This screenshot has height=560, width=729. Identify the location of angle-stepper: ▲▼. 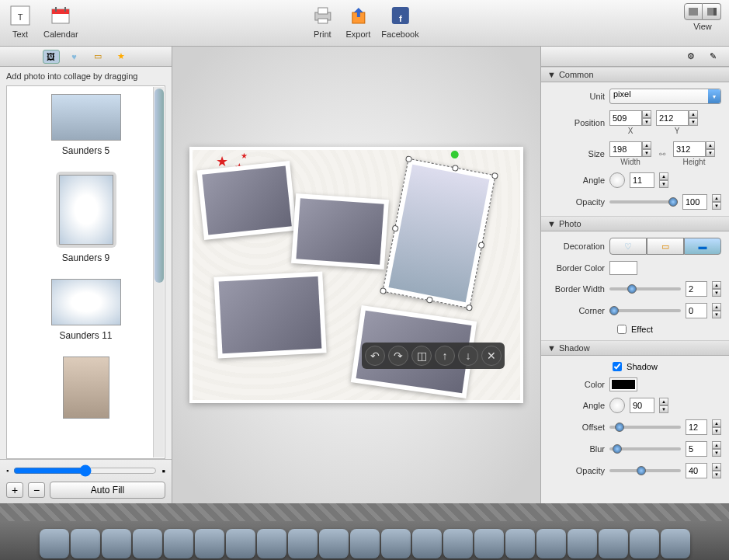
(664, 180).